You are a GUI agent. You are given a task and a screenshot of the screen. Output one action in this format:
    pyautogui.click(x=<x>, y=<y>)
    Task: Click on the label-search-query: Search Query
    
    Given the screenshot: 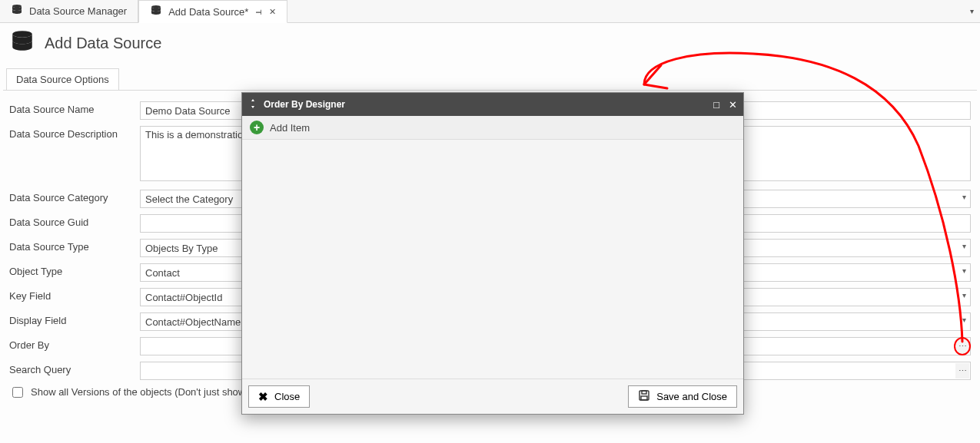 What is the action you would take?
    pyautogui.click(x=75, y=369)
    